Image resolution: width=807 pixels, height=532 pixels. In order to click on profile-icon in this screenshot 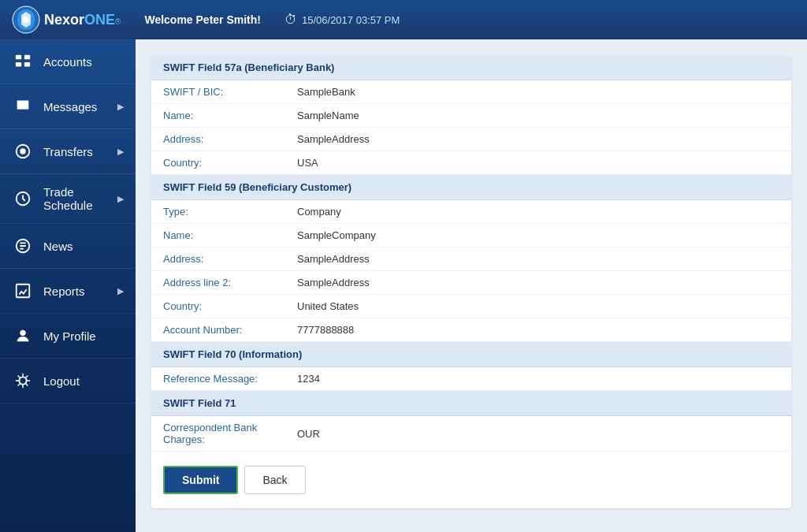, I will do `click(23, 336)`.